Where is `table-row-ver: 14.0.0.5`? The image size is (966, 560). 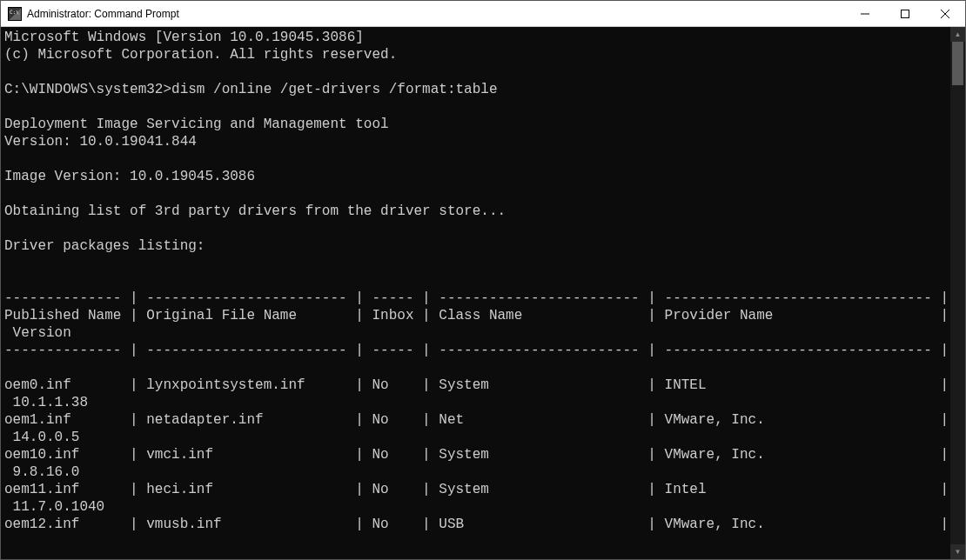
table-row-ver: 14.0.0.5 is located at coordinates (42, 437).